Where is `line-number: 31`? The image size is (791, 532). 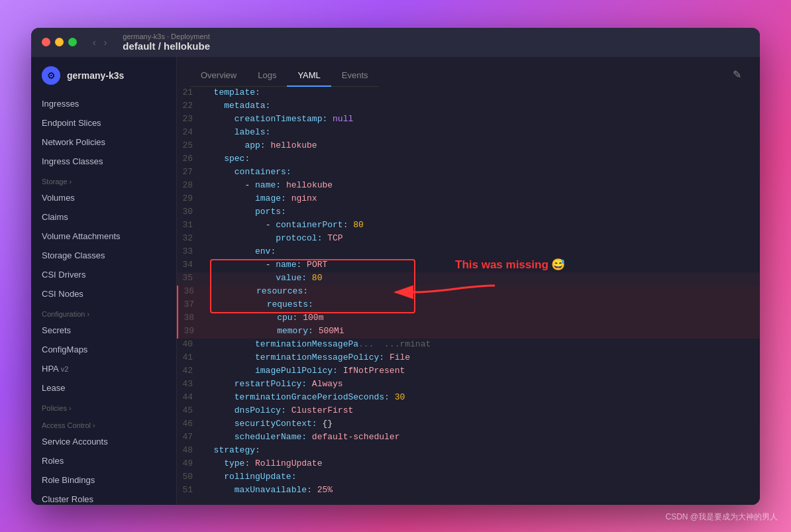
line-number: 31 is located at coordinates (190, 225).